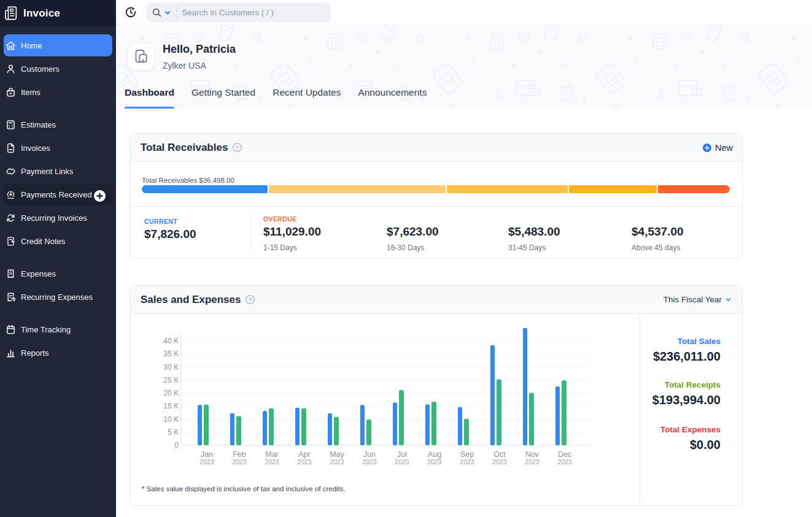 The width and height of the screenshot is (812, 517). What do you see at coordinates (304, 454) in the screenshot?
I see `svg-text: Apr` at bounding box center [304, 454].